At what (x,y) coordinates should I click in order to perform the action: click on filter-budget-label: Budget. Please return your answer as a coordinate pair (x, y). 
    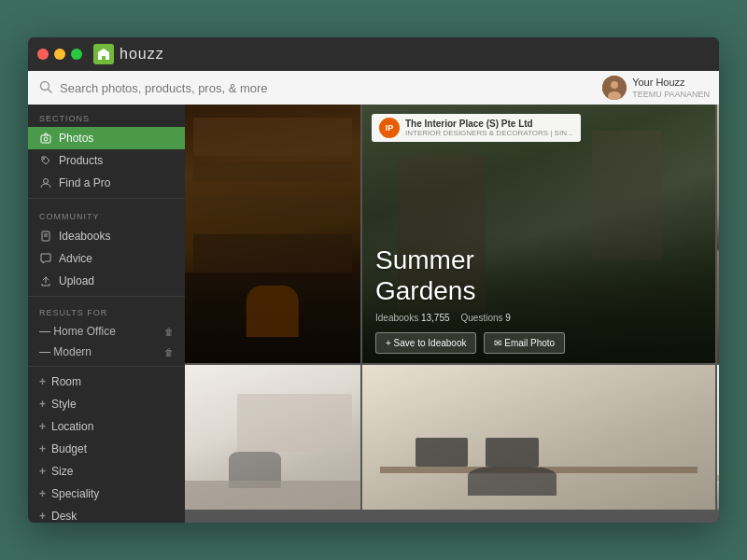
    Looking at the image, I should click on (69, 449).